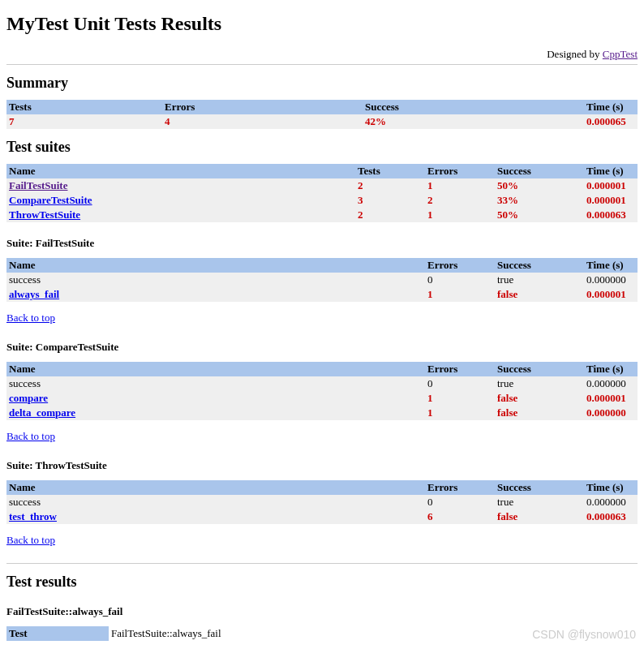  I want to click on suite-name-cell: ThrowTestSuite, so click(181, 215).